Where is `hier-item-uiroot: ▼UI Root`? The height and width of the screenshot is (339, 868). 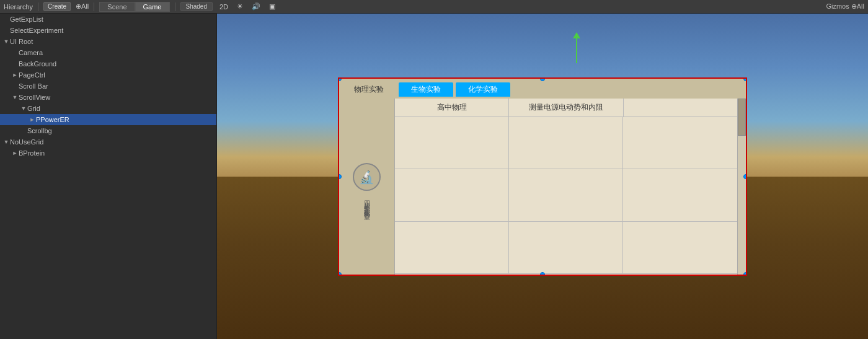 hier-item-uiroot: ▼UI Root is located at coordinates (108, 42).